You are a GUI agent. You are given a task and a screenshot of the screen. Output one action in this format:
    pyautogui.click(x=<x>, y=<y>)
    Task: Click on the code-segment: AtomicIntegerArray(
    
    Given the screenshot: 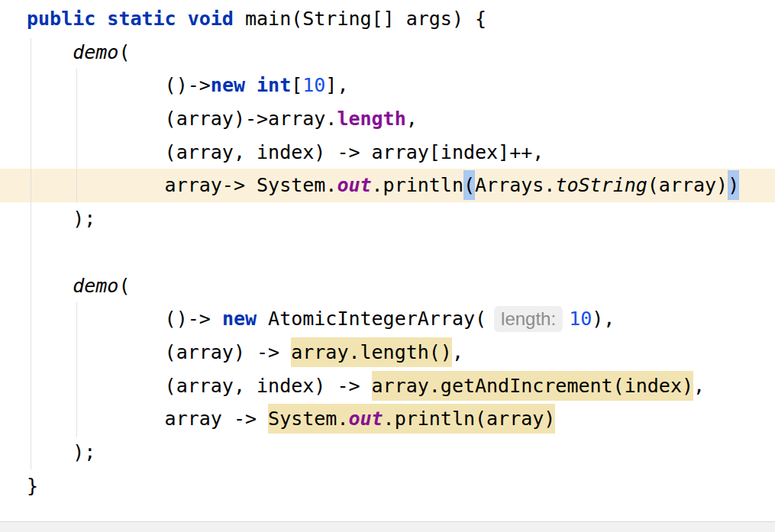 What is the action you would take?
    pyautogui.click(x=371, y=319)
    